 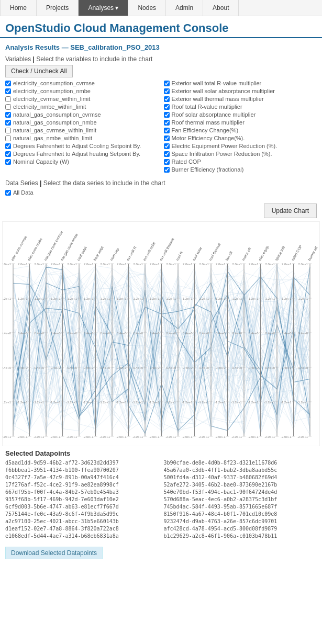 I want to click on update-chart-button: Update Chart, so click(x=290, y=211).